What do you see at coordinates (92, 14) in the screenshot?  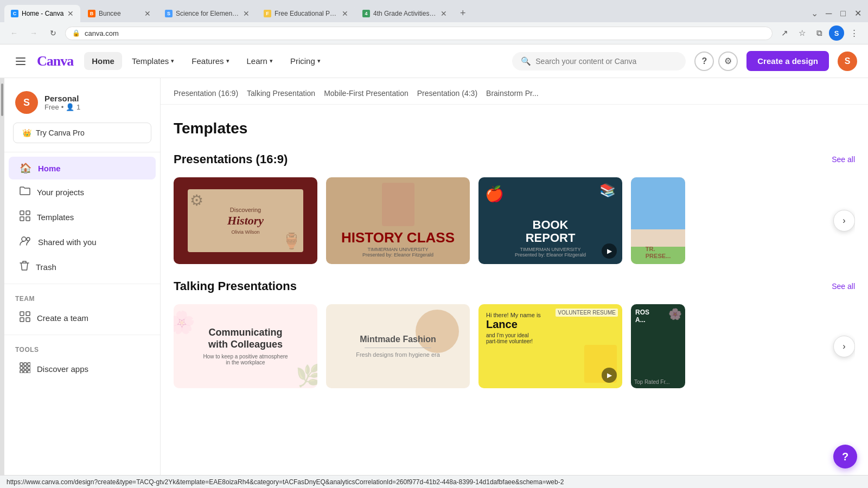 I see `tab-favicon-2: B` at bounding box center [92, 14].